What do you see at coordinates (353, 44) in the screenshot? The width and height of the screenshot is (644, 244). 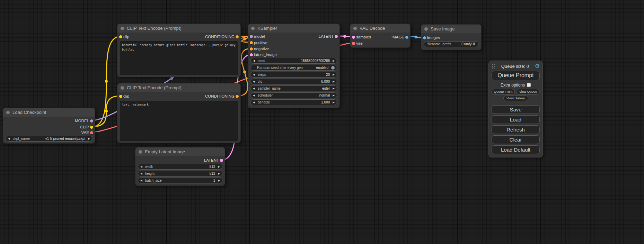 I see `input-dot-vae` at bounding box center [353, 44].